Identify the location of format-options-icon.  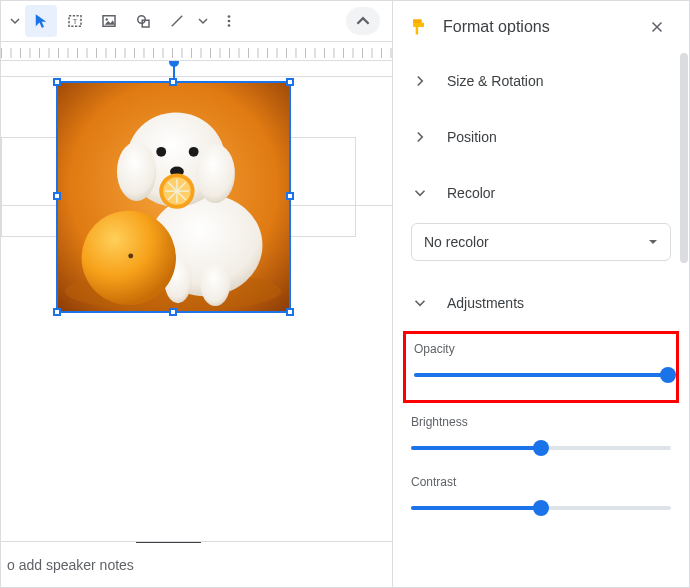
(419, 27).